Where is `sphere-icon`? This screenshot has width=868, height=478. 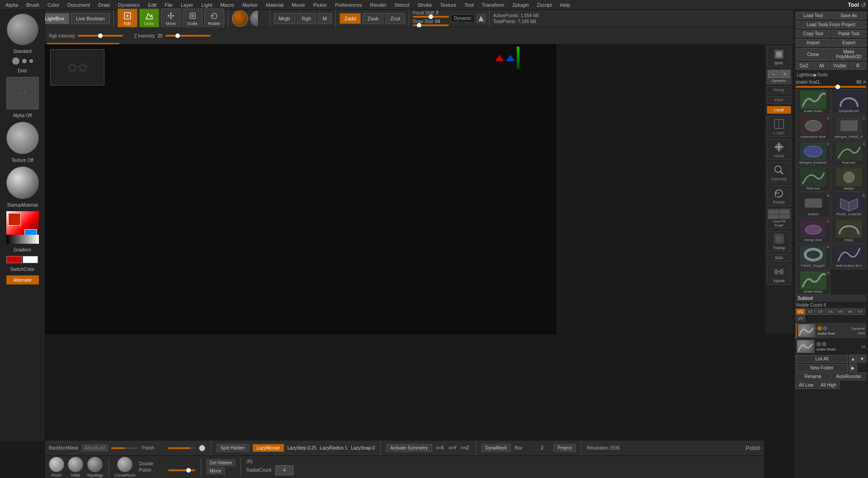
sphere-icon is located at coordinates (240, 19).